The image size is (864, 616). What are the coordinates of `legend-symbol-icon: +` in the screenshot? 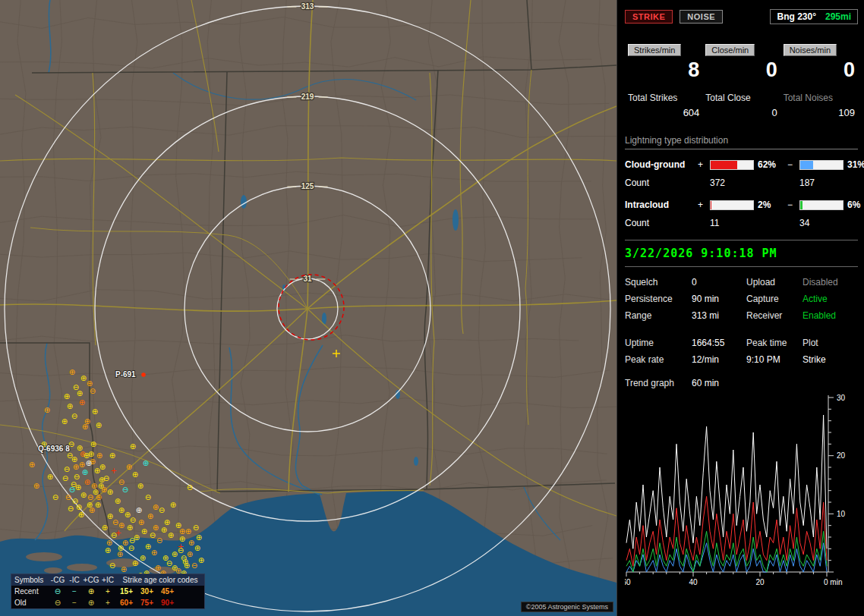 It's located at (108, 592).